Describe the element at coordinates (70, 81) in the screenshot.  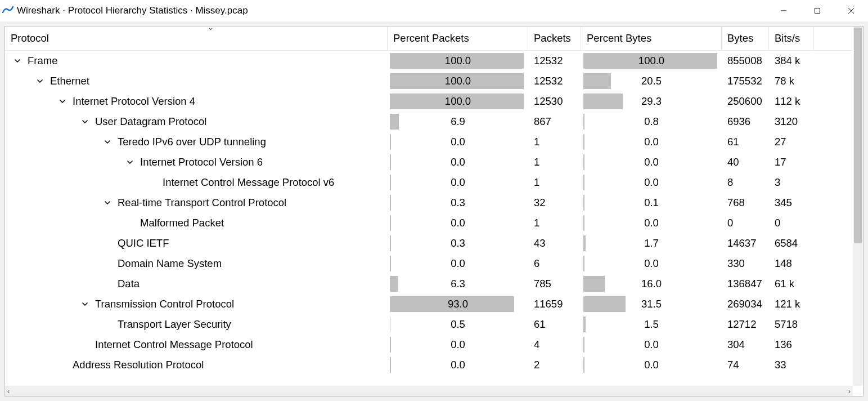
I see `protocol-name: Ethernet` at that location.